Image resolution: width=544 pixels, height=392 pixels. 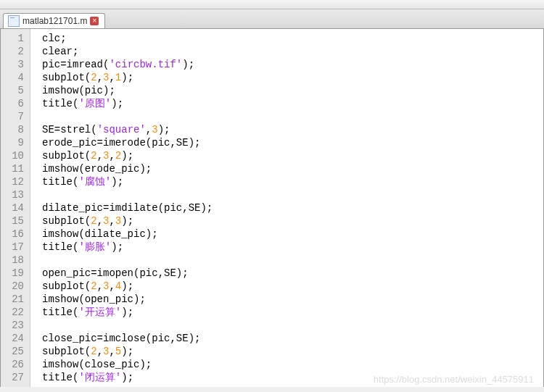 I want to click on line-number: 11, so click(x=14, y=169).